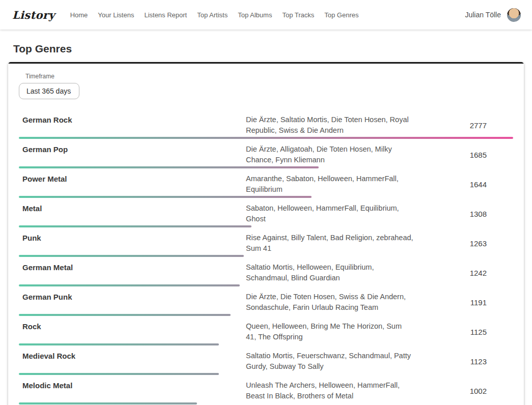 This screenshot has height=405, width=532. What do you see at coordinates (132, 119) in the screenshot?
I see `genre-name: German Rock` at bounding box center [132, 119].